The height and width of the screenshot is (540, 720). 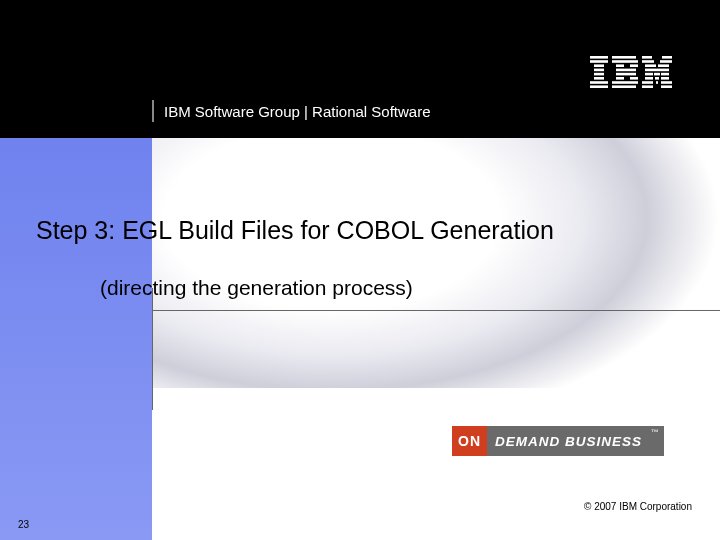 I want to click on trademark-icon: ™, so click(x=656, y=432).